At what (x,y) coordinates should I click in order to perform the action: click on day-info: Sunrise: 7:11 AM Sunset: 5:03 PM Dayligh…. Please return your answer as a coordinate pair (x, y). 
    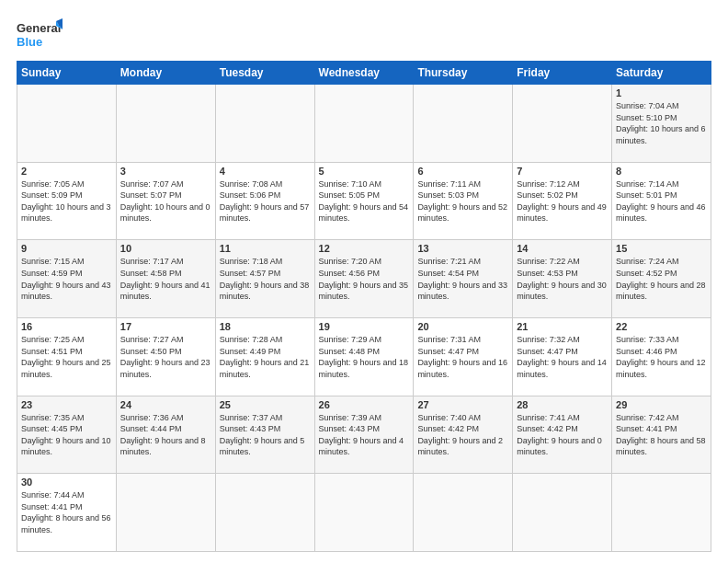
    Looking at the image, I should click on (463, 201).